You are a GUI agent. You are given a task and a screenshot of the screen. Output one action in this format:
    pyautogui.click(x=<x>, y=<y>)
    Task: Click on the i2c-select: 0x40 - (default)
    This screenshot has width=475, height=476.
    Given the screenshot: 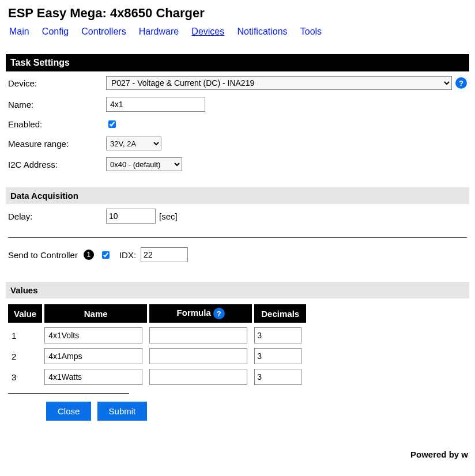 What is the action you would take?
    pyautogui.click(x=144, y=164)
    